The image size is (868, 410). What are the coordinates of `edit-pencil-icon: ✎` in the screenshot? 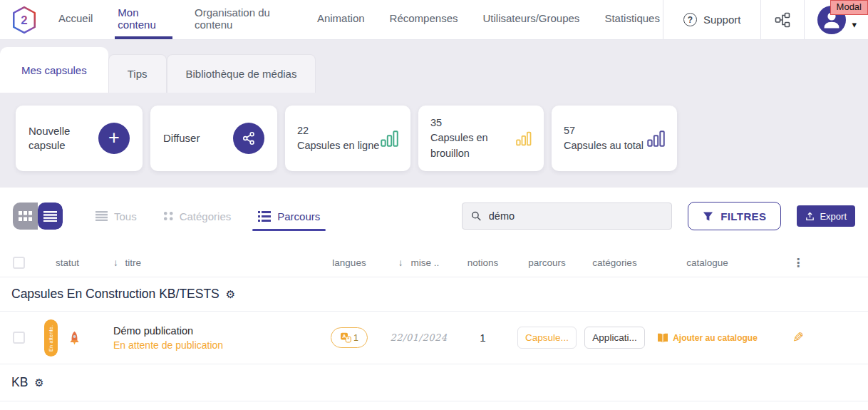 It's located at (798, 338).